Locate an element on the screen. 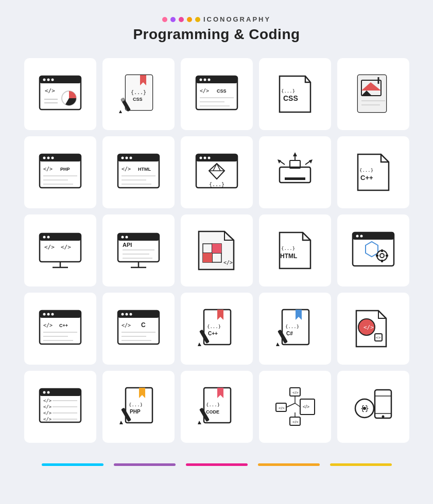 The height and width of the screenshot is (504, 433). icon-api-monitor: API is located at coordinates (138, 250).